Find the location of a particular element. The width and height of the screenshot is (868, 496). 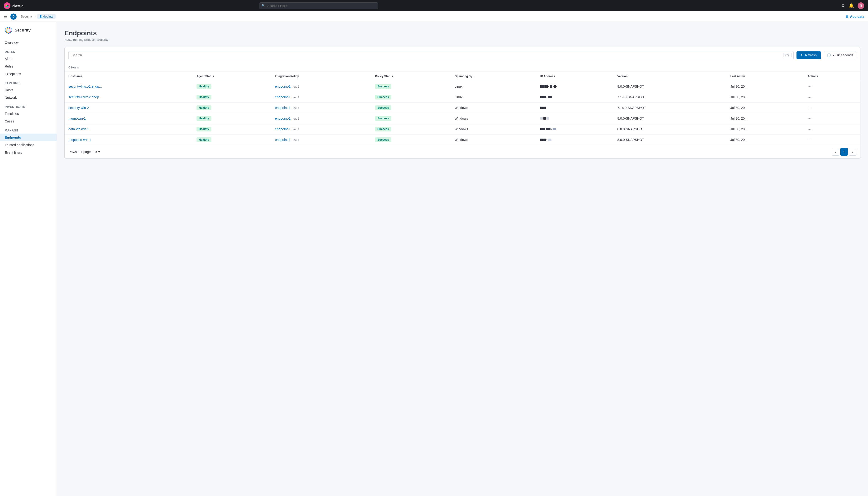

cell-last-active-2: Jul 30, 20... is located at coordinates (766, 108).